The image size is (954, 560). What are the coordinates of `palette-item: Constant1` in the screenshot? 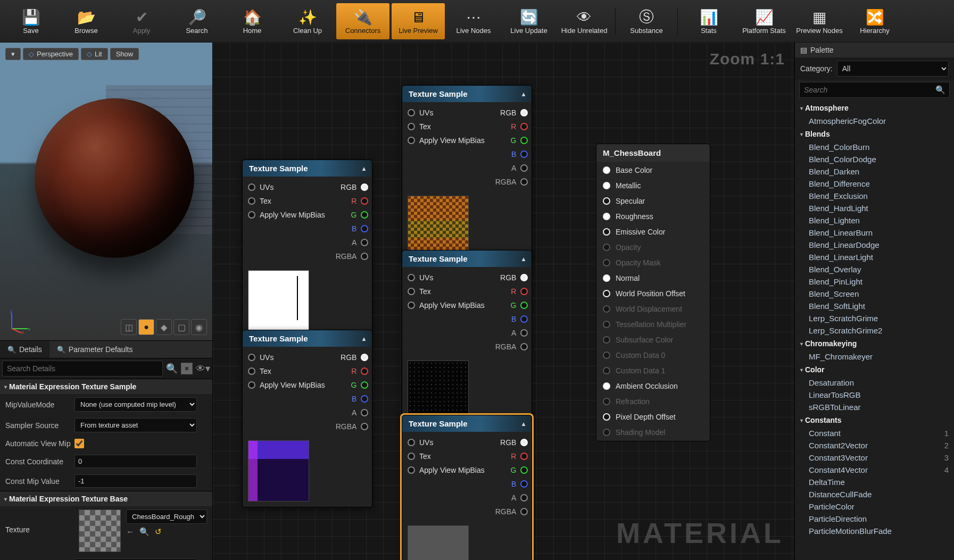 It's located at (875, 433).